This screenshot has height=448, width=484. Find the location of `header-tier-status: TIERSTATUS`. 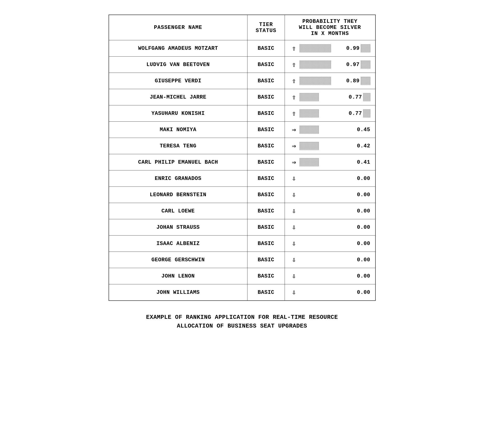

header-tier-status: TIERSTATUS is located at coordinates (266, 28).